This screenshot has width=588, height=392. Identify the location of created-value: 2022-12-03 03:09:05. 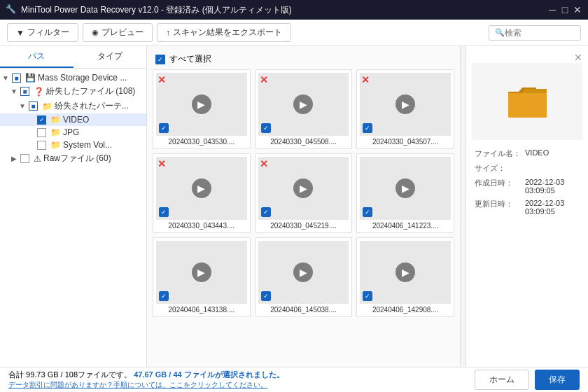
(552, 186).